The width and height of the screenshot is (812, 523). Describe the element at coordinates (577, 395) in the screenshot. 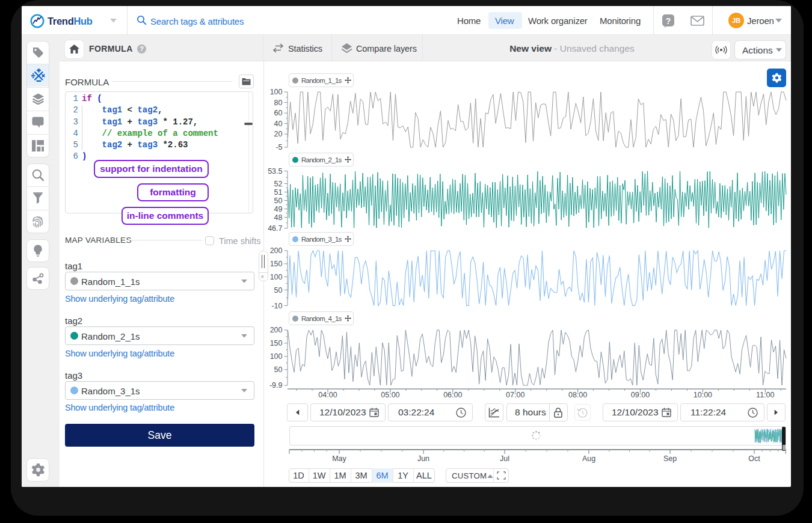

I see `svg-text: 08:00` at that location.